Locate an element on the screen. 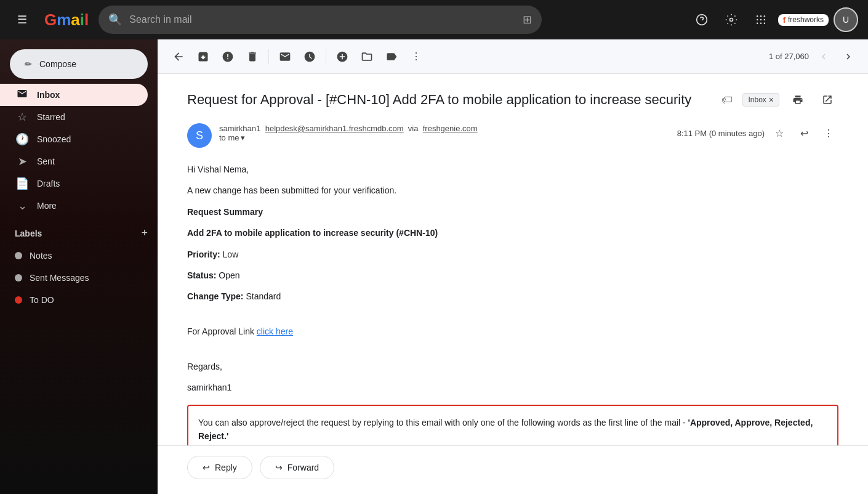 The image size is (868, 494). approval-box-text: You can also approve/reject the request … is located at coordinates (443, 423).